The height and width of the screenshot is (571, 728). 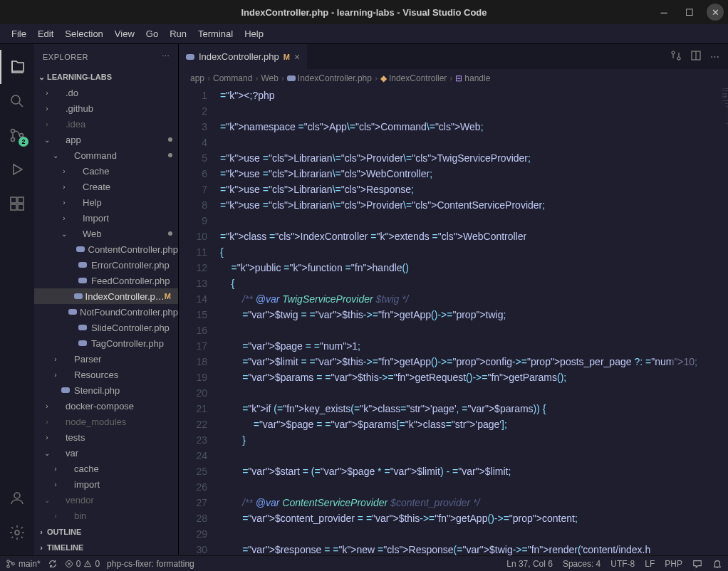 What do you see at coordinates (106, 359) in the screenshot?
I see `tree-item-parser: ›Parser` at bounding box center [106, 359].